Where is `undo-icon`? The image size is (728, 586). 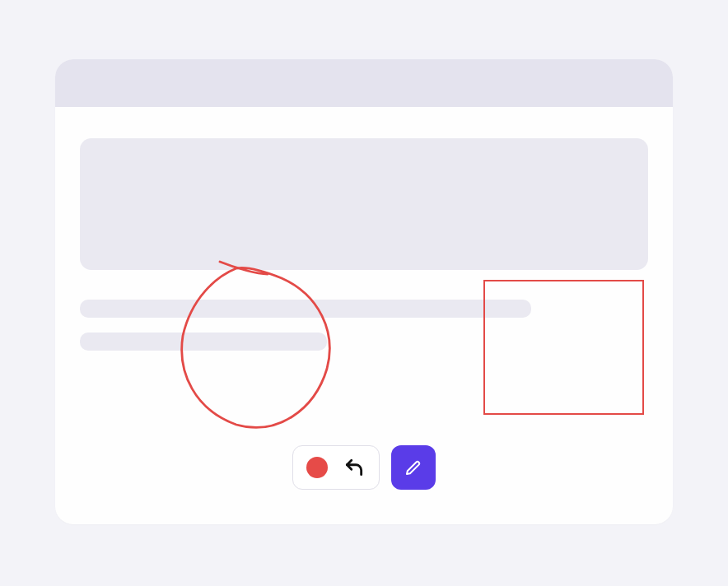 undo-icon is located at coordinates (354, 467).